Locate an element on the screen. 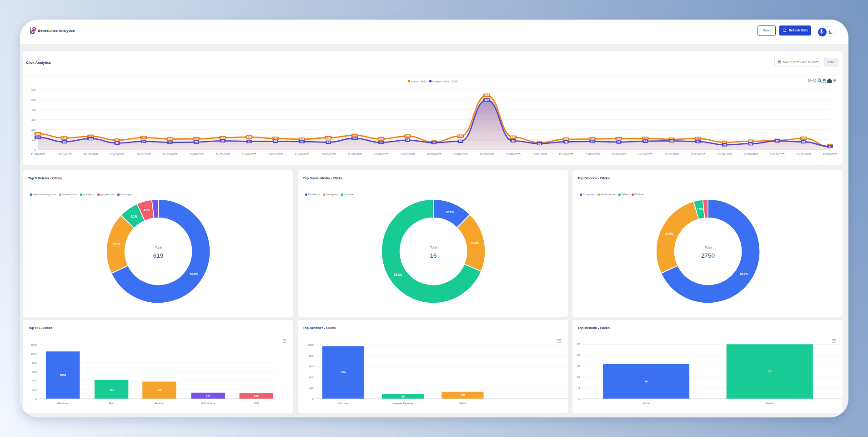 The height and width of the screenshot is (437, 868). svg-text: 12-02-2025 is located at coordinates (408, 154).